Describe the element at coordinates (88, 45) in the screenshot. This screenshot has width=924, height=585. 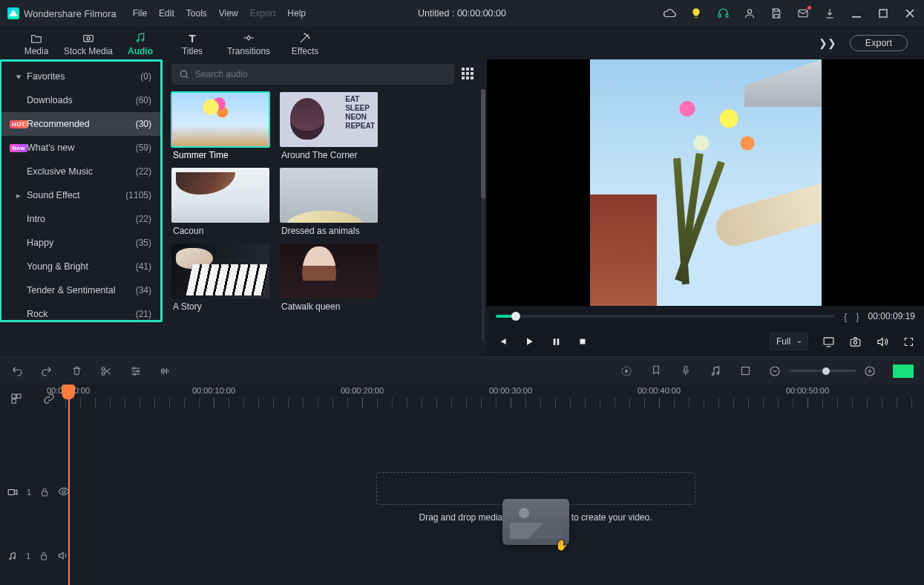
I see `tab-stock-media: Stock Media` at that location.